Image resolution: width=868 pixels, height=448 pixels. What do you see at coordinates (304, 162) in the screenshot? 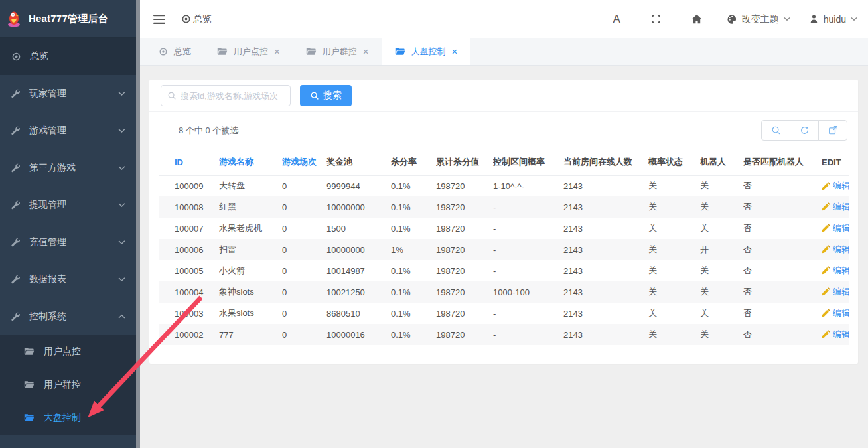
I see `column-header: 游戏场次` at bounding box center [304, 162].